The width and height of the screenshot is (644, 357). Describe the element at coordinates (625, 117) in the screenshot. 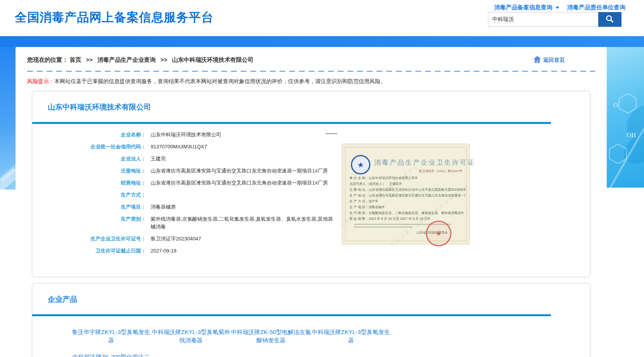

I see `molecule-leaf-art: O OH` at that location.